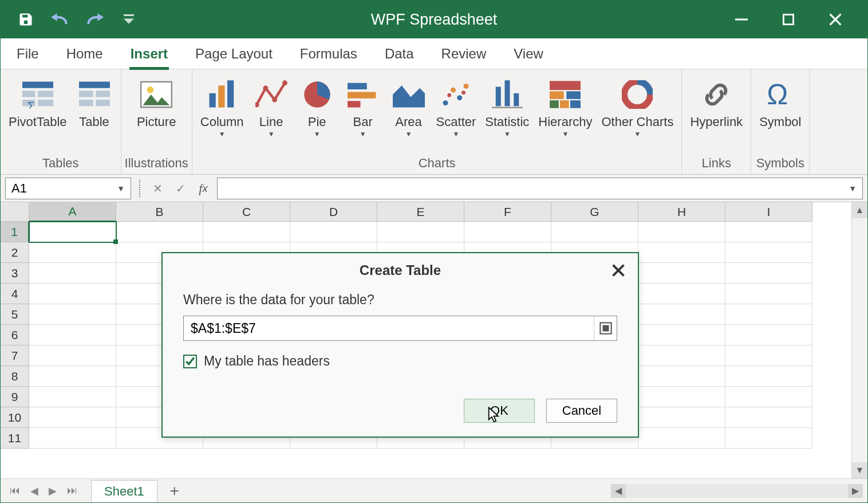 Image resolution: width=868 pixels, height=503 pixels. I want to click on cell-I10, so click(769, 418).